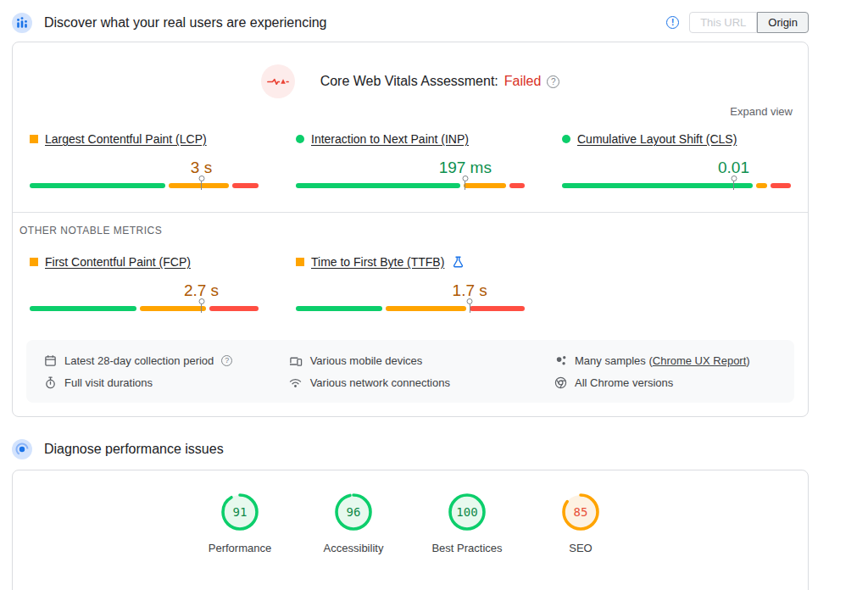 Image resolution: width=868 pixels, height=590 pixels. I want to click on seo-label: SEO, so click(580, 548).